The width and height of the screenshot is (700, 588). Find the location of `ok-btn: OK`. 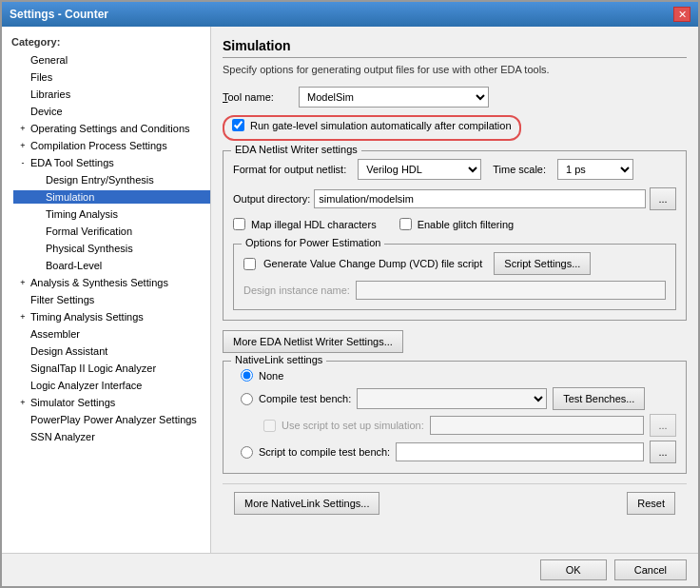

ok-btn: OK is located at coordinates (574, 570).